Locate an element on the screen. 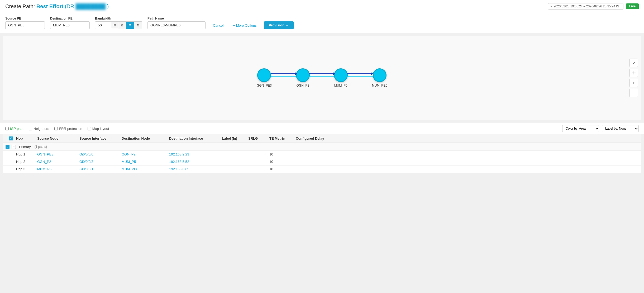 The height and width of the screenshot is (293, 644). source-pe-group: Source PE is located at coordinates (25, 23).